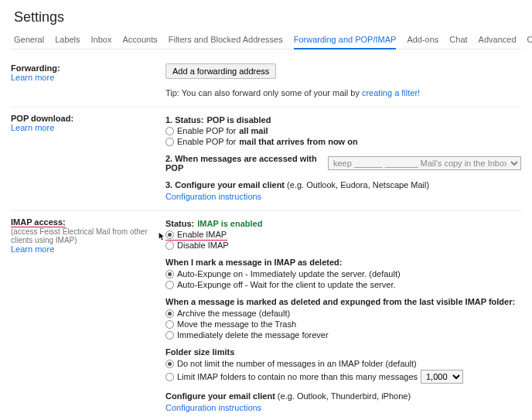  I want to click on settings-tabs: General Labels Inbox Accounts Filters an…, so click(266, 42).